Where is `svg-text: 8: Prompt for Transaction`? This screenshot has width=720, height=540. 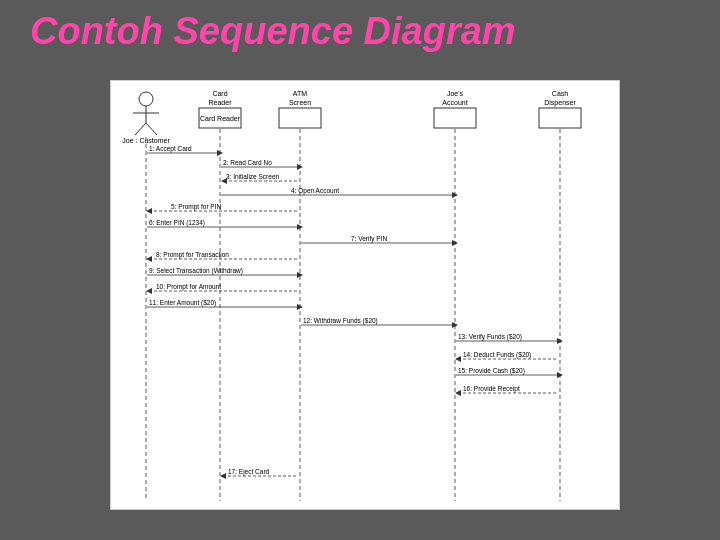 svg-text: 8: Prompt for Transaction is located at coordinates (192, 255).